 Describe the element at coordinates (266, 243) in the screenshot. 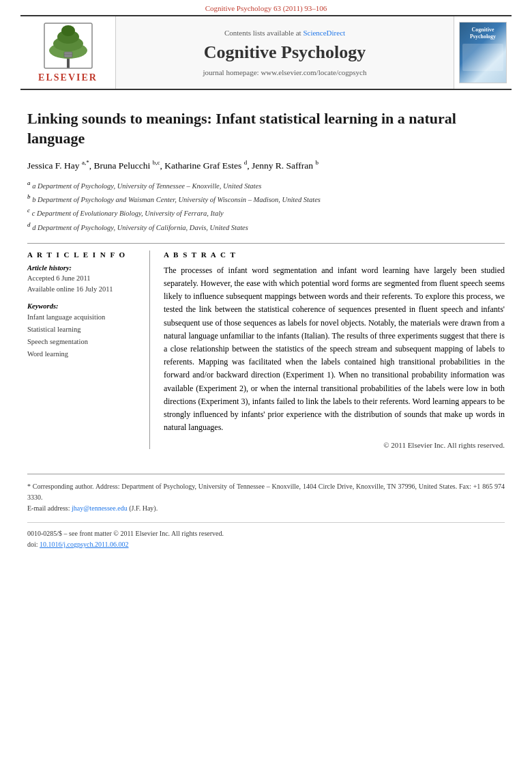

I see `content-divider` at that location.